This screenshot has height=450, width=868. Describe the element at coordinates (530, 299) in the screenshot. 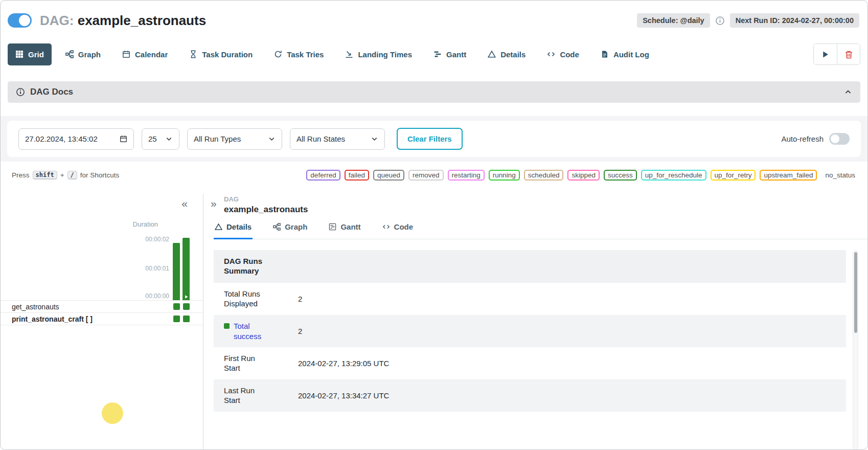

I see `table-row: Total Runs Displayed 2` at that location.